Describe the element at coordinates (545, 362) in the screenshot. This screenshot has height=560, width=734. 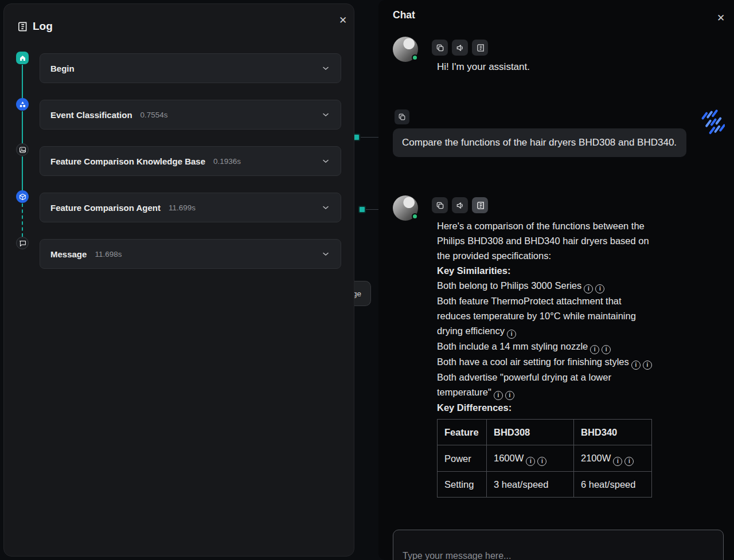
I see `response-paragraph: Both have a cool air setting for finishi…` at that location.